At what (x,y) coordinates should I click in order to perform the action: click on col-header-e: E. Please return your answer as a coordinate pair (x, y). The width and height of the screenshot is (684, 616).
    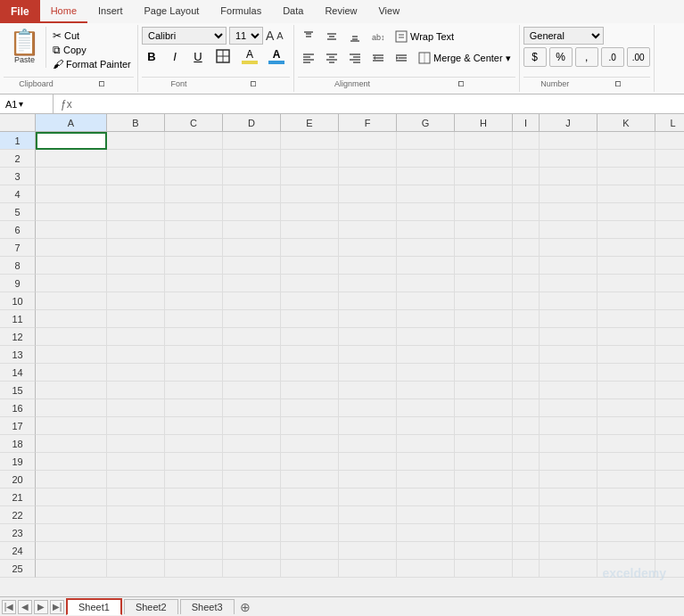
    Looking at the image, I should click on (310, 123).